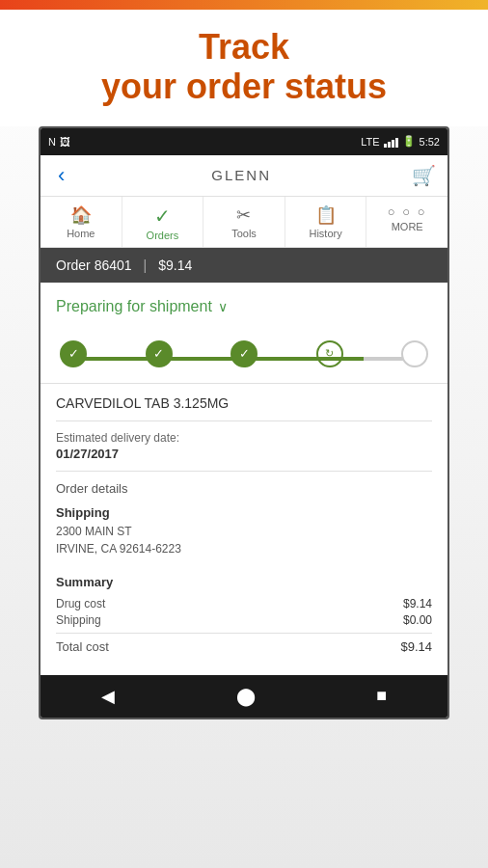 The image size is (488, 868). What do you see at coordinates (244, 620) in the screenshot?
I see `shipping-cost-row: Shipping $0.00` at bounding box center [244, 620].